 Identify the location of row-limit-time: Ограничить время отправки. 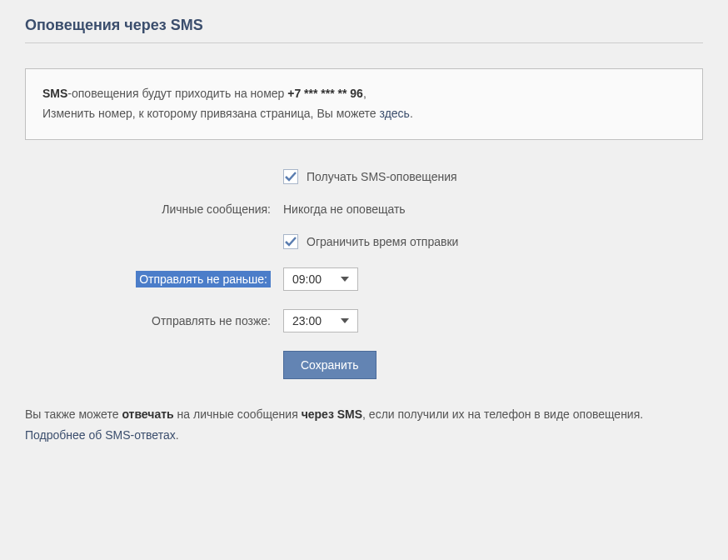
(389, 242).